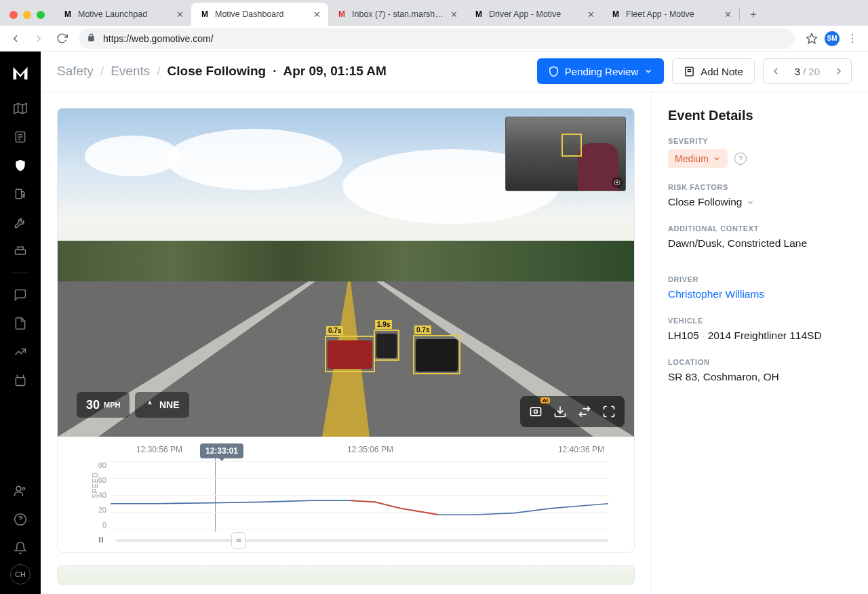  What do you see at coordinates (384, 324) in the screenshot?
I see `detection-label: 1.9s` at bounding box center [384, 324].